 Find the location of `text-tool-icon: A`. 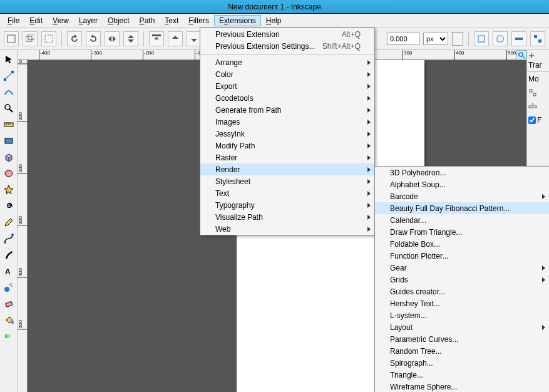

text-tool-icon: A is located at coordinates (9, 271).